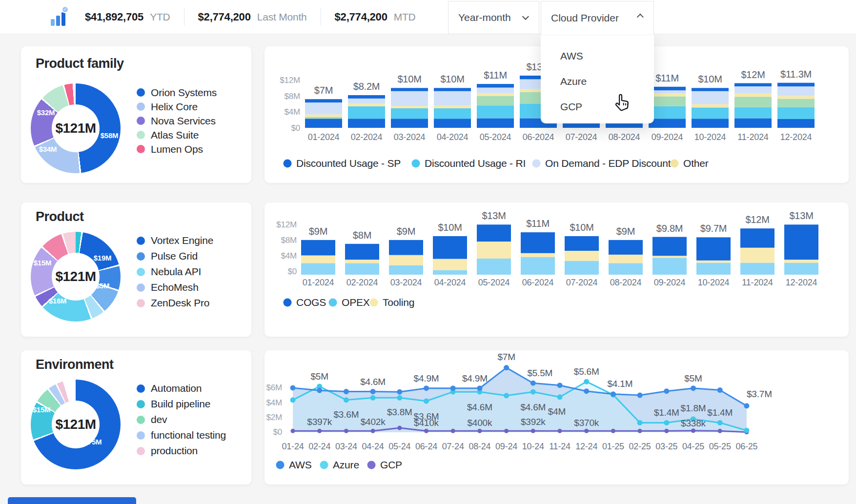 The height and width of the screenshot is (504, 856). Describe the element at coordinates (711, 137) in the screenshot. I see `x-axis-label: 10-2024` at that location.